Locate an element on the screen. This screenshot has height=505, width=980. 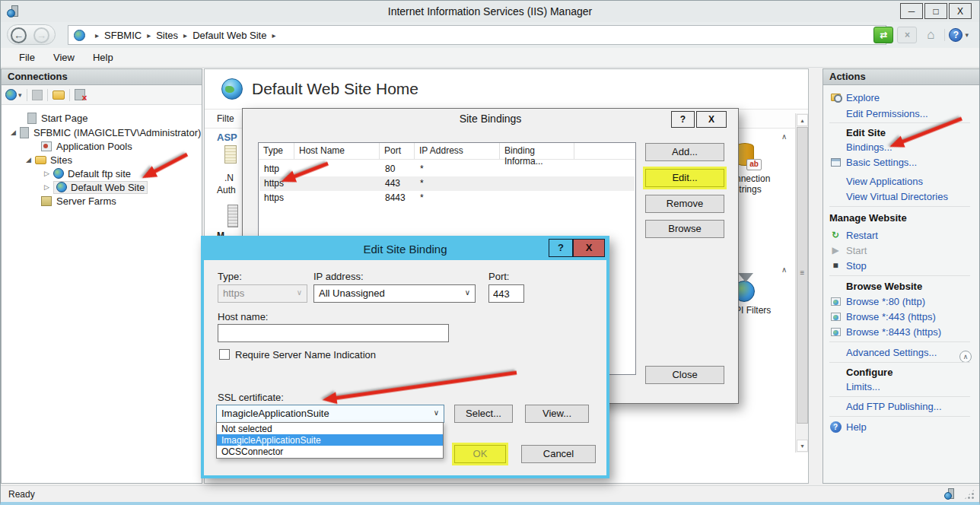
ssl-option-imagicle: ImagicleApplicationSuite is located at coordinates (330, 440).